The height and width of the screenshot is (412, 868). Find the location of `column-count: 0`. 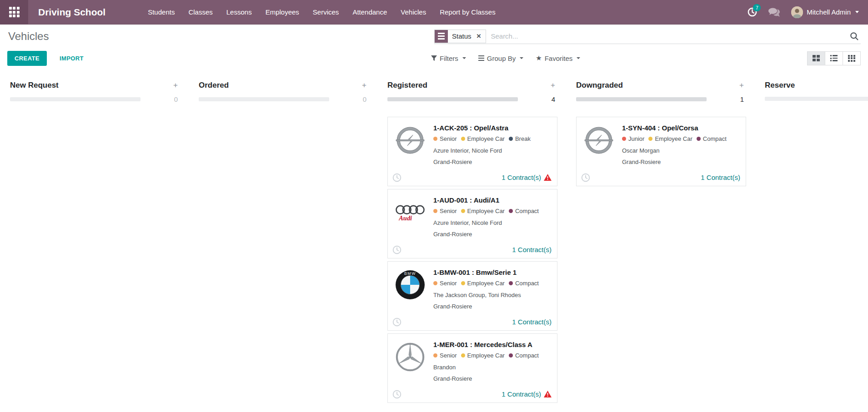

column-count: 0 is located at coordinates (177, 99).